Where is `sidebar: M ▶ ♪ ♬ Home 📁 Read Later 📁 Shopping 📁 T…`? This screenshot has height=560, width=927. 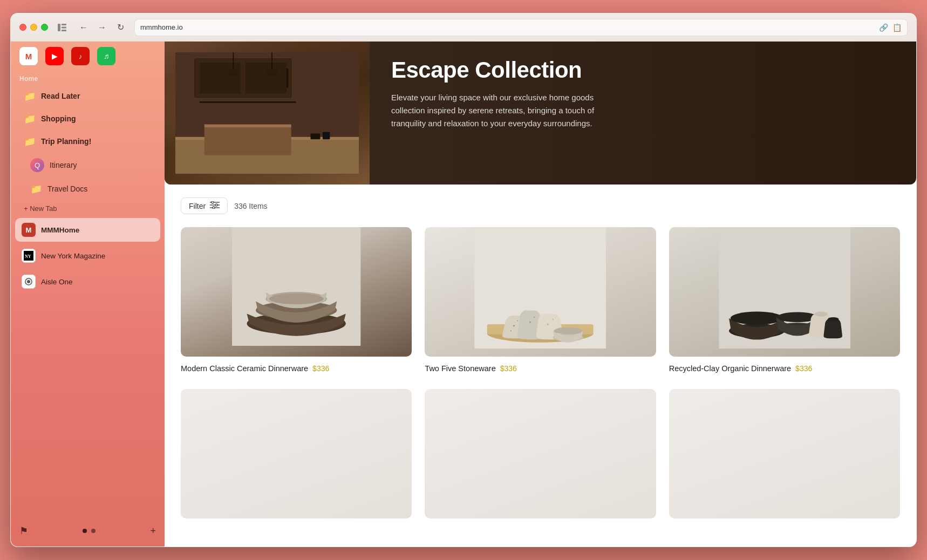 sidebar: M ▶ ♪ ♬ Home 📁 Read Later 📁 Shopping 📁 T… is located at coordinates (87, 294).